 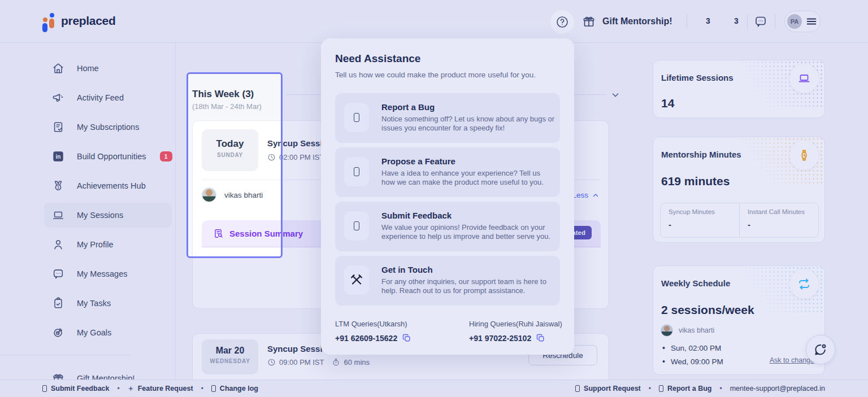 What do you see at coordinates (515, 324) in the screenshot?
I see `contact-label: Hiring Queries(Ruhi Jaiswal)` at bounding box center [515, 324].